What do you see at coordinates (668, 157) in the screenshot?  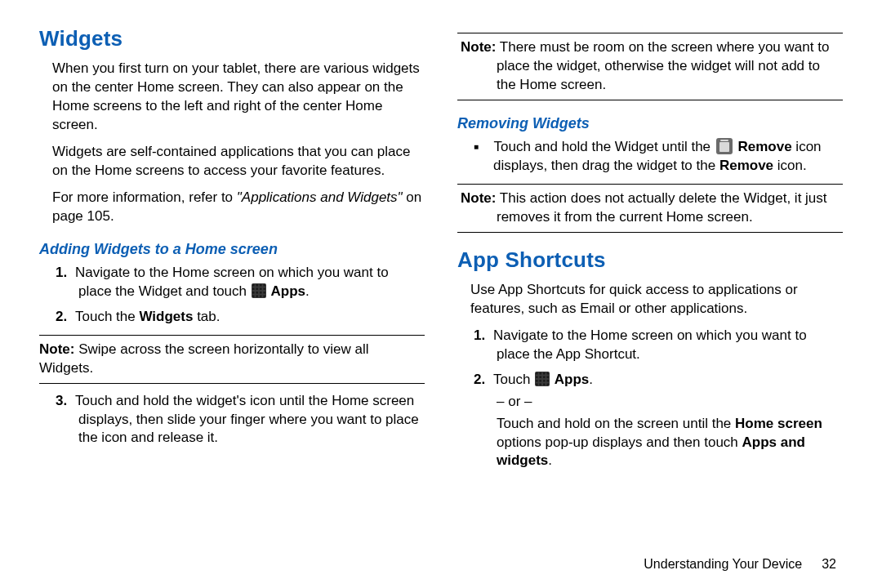 I see `remove-widget-step: Touch and hold the Widget until the Remo…` at bounding box center [668, 157].